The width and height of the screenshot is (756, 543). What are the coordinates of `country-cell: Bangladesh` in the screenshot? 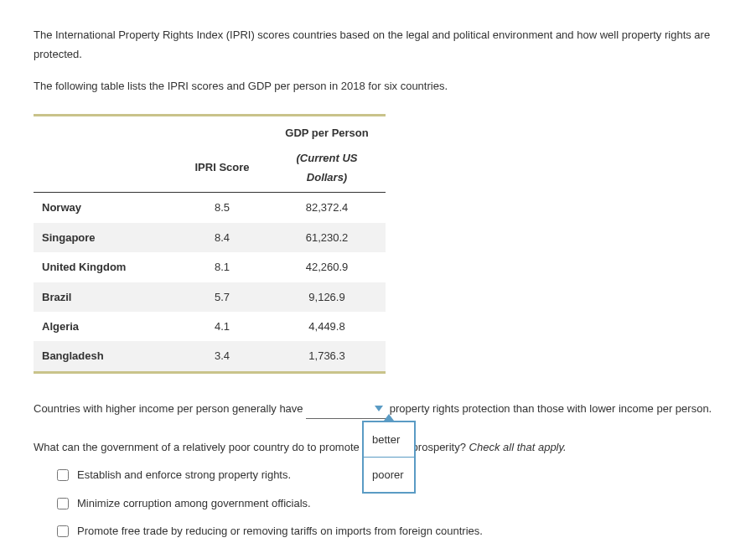 It's located at (105, 357).